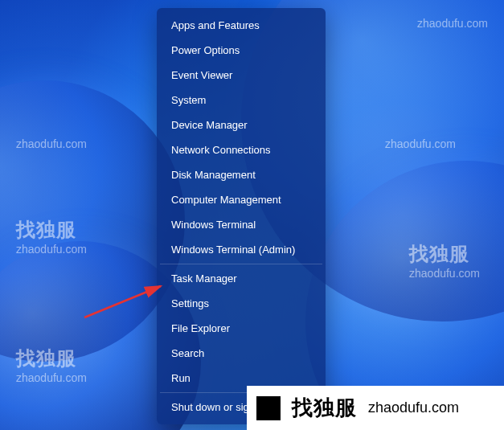 The width and height of the screenshot is (504, 430). What do you see at coordinates (268, 408) in the screenshot?
I see `footer-logo-icon` at bounding box center [268, 408].